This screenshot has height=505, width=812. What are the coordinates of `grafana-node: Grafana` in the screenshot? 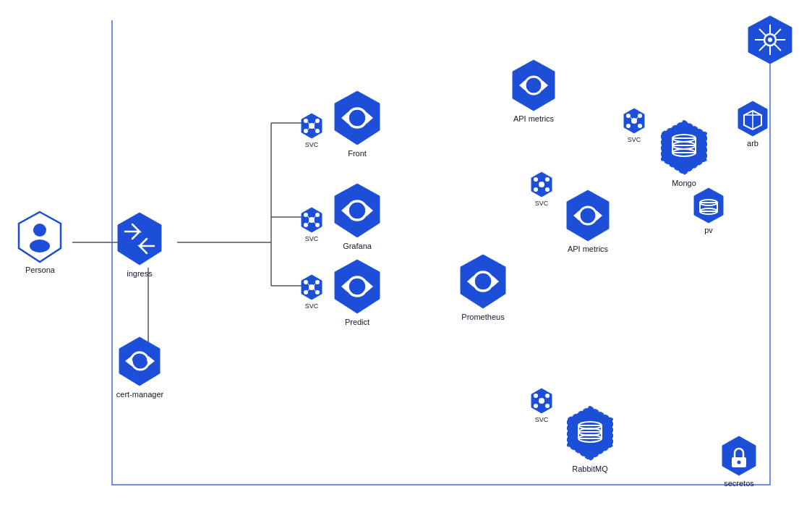 It's located at (357, 216).